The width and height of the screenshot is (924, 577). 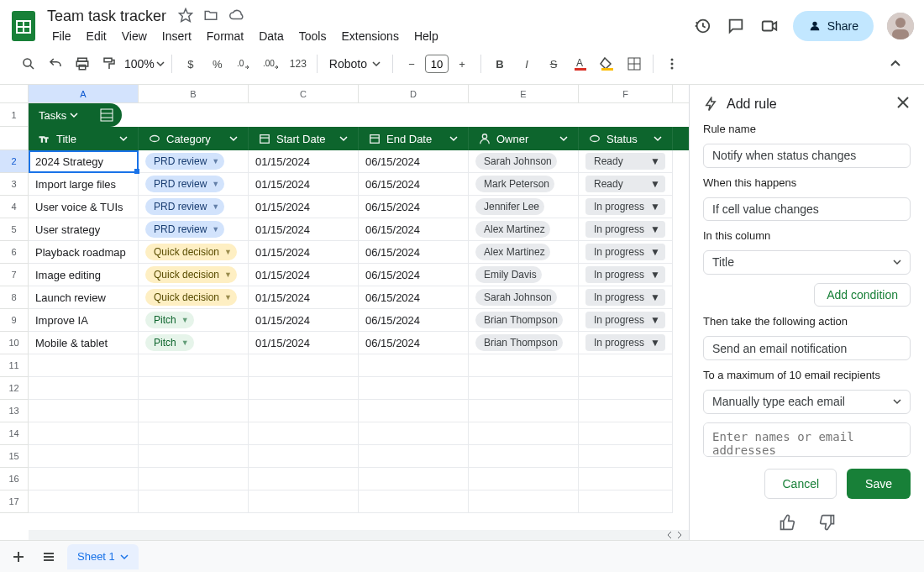 I want to click on table-tab: Tasks, so click(x=76, y=115).